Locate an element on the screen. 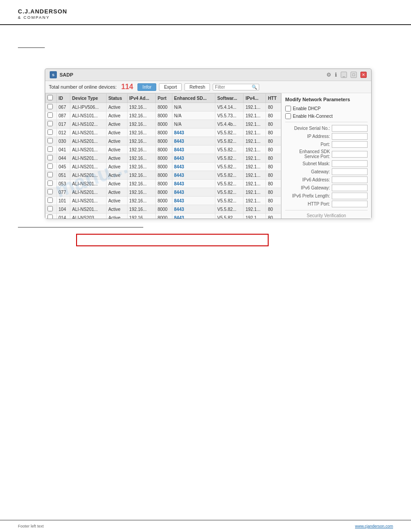 This screenshot has width=411, height=532. refresh-button: Refresh is located at coordinates (197, 87).